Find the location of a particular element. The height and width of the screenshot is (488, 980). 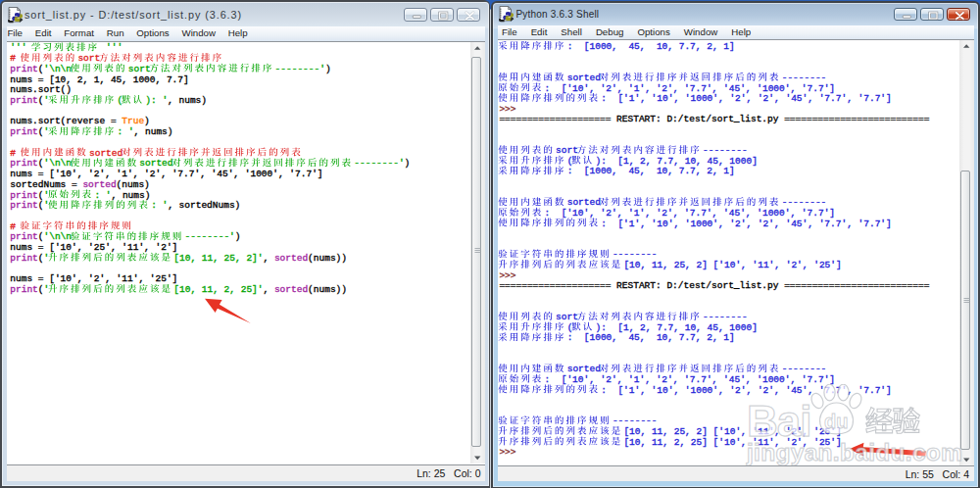

svg-text: [10, 11, 25, 2]' is located at coordinates (218, 259).